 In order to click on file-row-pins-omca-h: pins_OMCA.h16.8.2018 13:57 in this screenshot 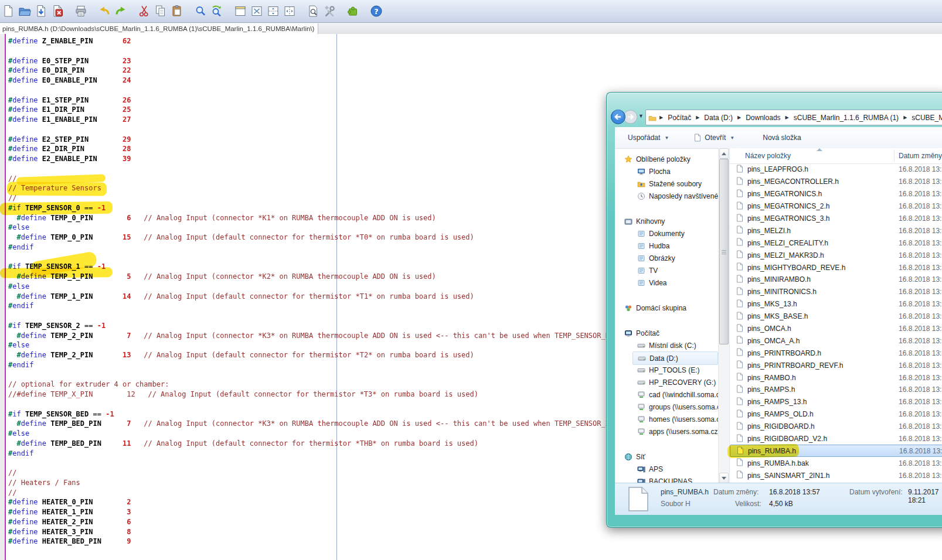, I will do `click(836, 329)`.